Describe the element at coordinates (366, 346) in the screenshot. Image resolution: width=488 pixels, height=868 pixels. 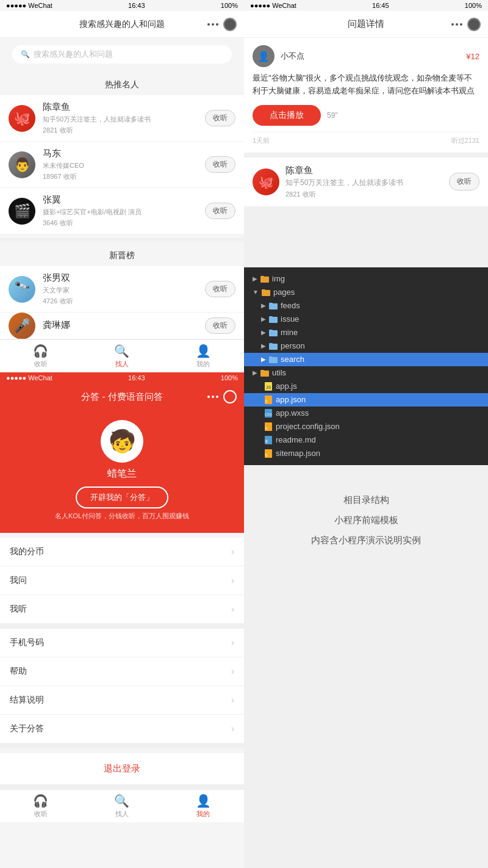
I see `file-tree-item-person: ▶ person` at that location.